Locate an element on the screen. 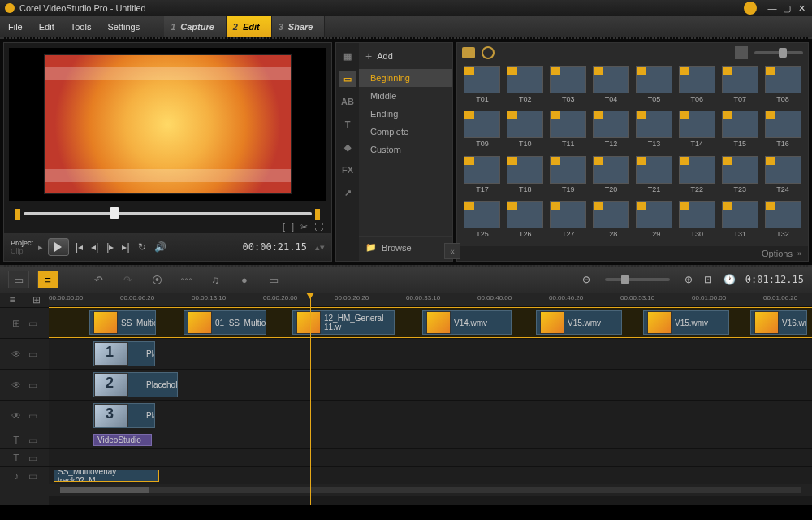 The height and width of the screenshot is (520, 812). template-thumb: T15 is located at coordinates (740, 132).